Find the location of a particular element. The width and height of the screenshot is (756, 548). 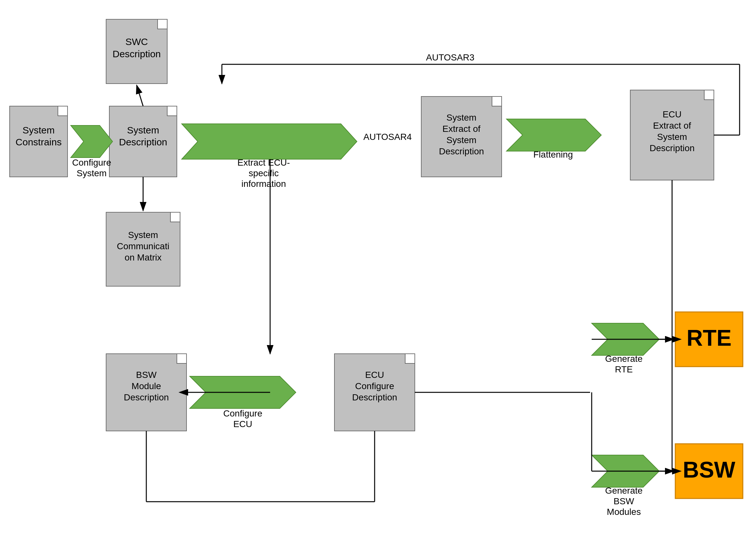

system-constrains-doc: System Constrains is located at coordinates (39, 141).